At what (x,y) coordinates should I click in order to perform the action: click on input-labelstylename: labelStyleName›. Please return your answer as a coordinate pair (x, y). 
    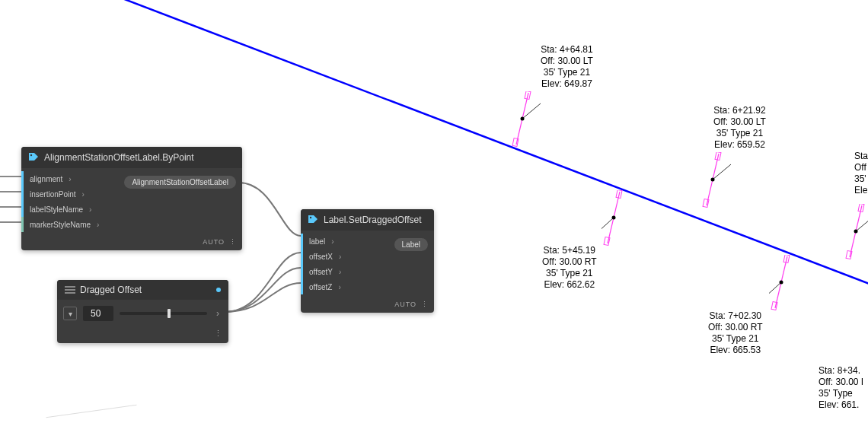
    Looking at the image, I should click on (63, 209).